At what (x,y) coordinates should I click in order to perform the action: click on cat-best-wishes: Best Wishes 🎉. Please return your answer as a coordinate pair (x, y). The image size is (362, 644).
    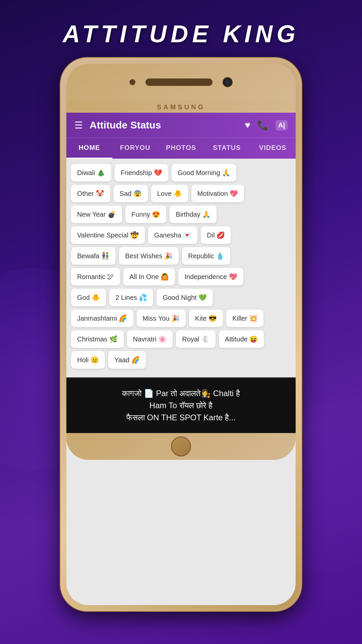
    Looking at the image, I should click on (149, 256).